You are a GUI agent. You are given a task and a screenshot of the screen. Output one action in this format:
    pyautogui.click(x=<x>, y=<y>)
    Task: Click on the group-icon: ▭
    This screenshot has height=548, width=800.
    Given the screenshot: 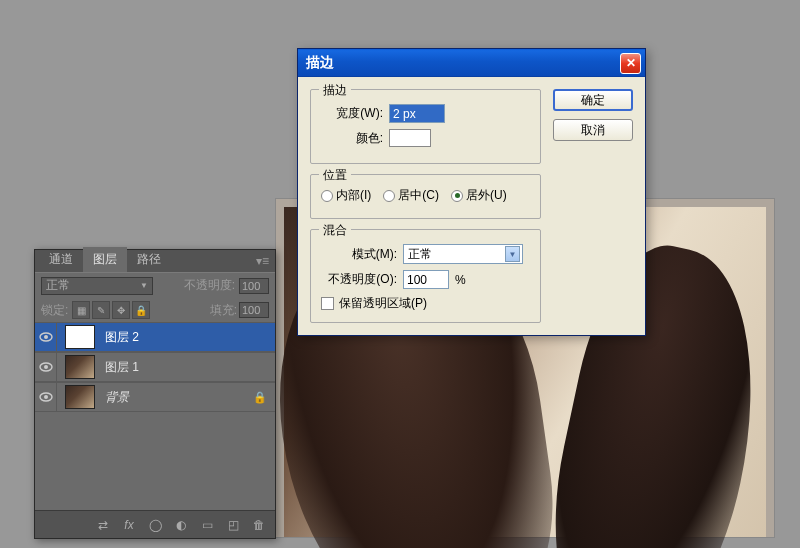 What is the action you would take?
    pyautogui.click(x=207, y=525)
    